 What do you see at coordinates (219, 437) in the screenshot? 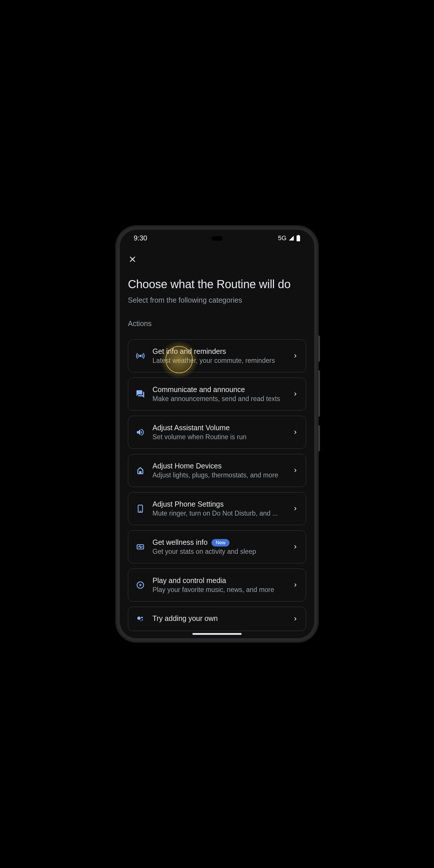
I see `action-subtitle: Set volume when Routine is run` at bounding box center [219, 437].